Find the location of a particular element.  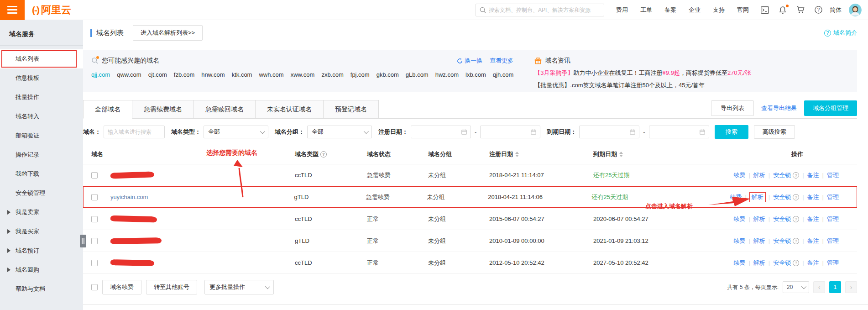

interest-domain-link: fpj.com is located at coordinates (360, 75).